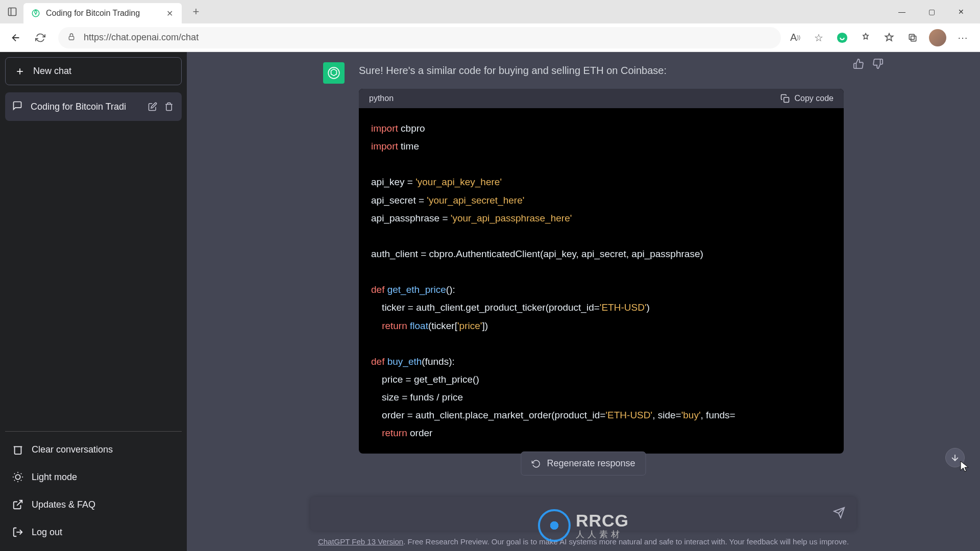 This screenshot has width=980, height=551. I want to click on menu-icon: ⋯, so click(963, 38).